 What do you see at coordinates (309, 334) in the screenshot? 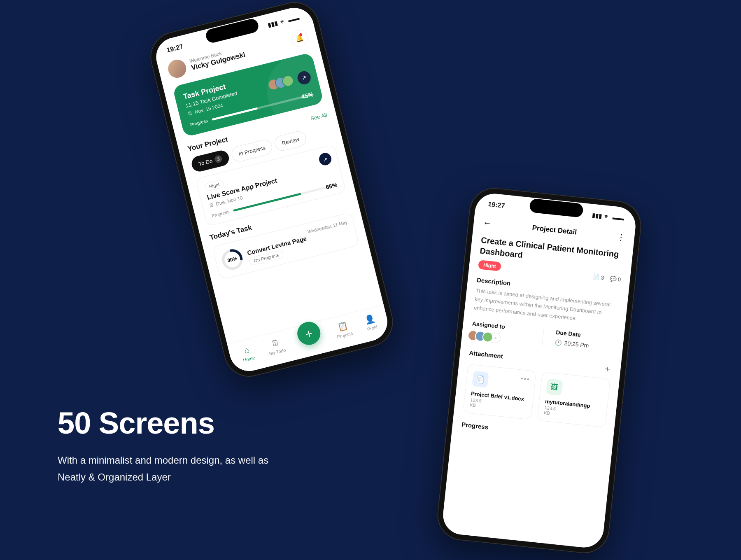
I see `fab-add-button: ＋` at bounding box center [309, 334].